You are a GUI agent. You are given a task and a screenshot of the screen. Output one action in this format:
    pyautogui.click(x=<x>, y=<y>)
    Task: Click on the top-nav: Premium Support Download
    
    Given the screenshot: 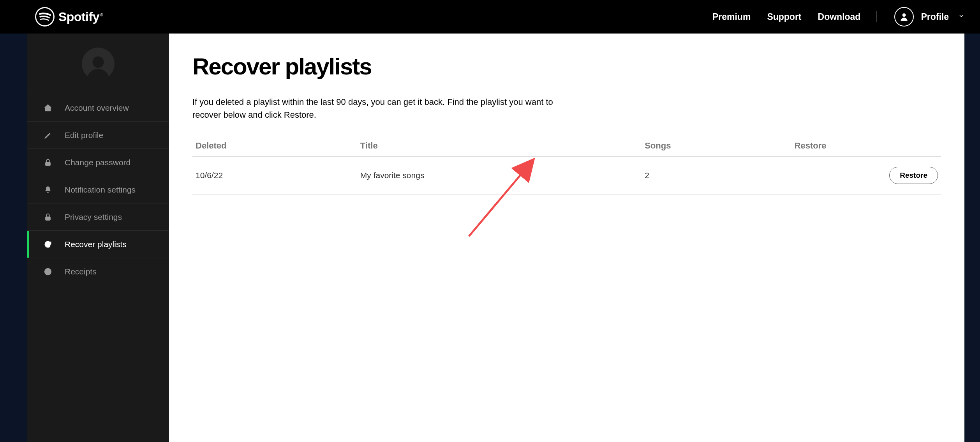 What is the action you would take?
    pyautogui.click(x=786, y=17)
    